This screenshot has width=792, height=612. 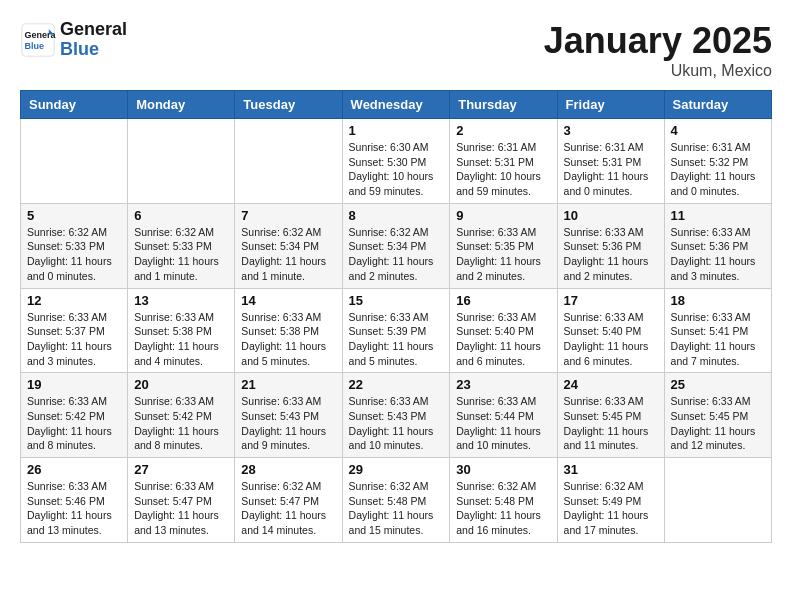 I want to click on calendar-cell: 20Sunrise: 6:33 AM Sunset: 5:42 PM Dayli…, so click(x=182, y=416).